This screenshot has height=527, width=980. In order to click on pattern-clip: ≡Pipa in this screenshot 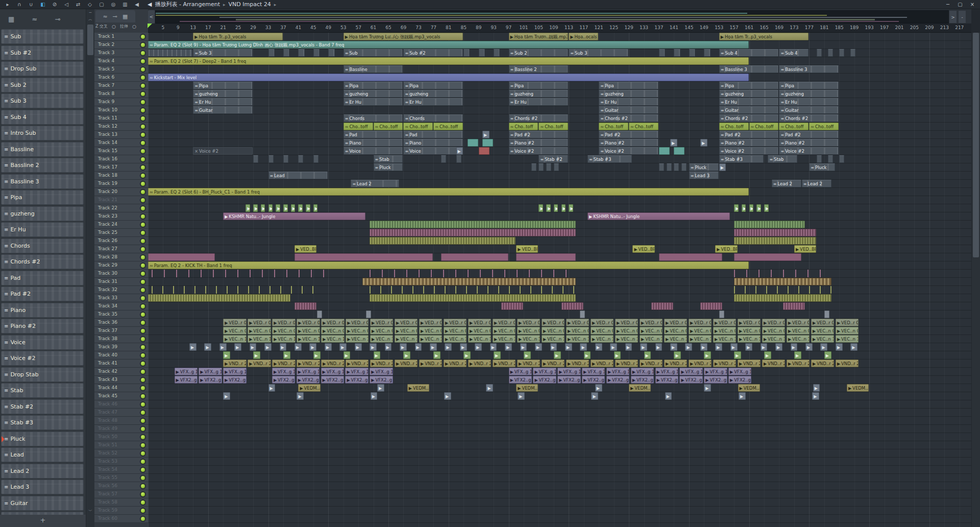, I will do `click(808, 86)`.